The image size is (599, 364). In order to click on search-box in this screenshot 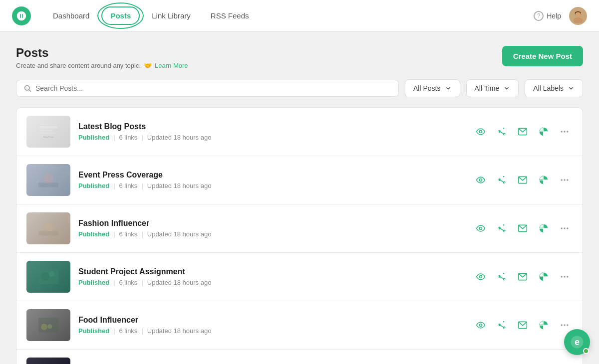, I will do `click(208, 88)`.